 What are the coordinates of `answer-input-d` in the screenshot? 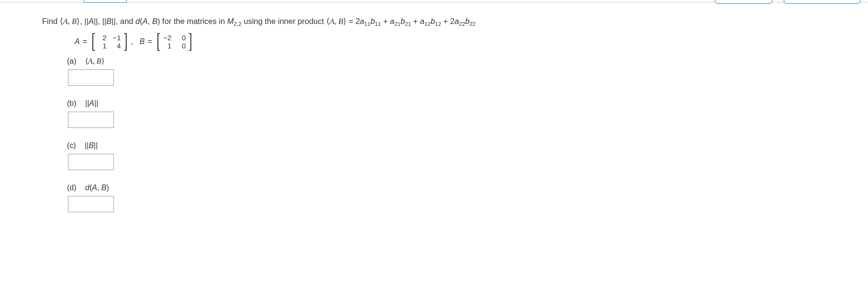 It's located at (91, 204).